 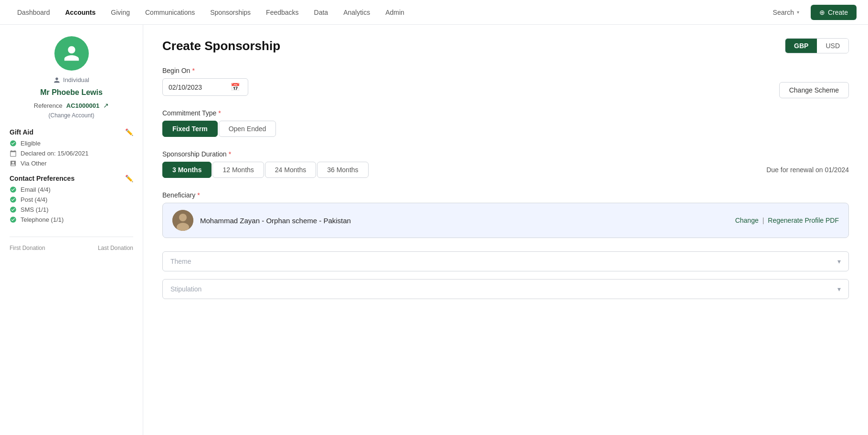 What do you see at coordinates (205, 87) in the screenshot?
I see `date-input-wrap: 📅` at bounding box center [205, 87].